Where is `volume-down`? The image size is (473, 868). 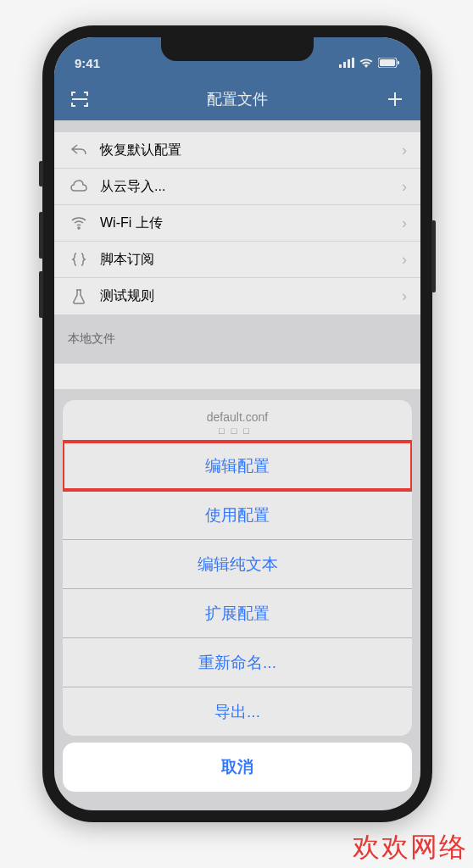 volume-down is located at coordinates (41, 295).